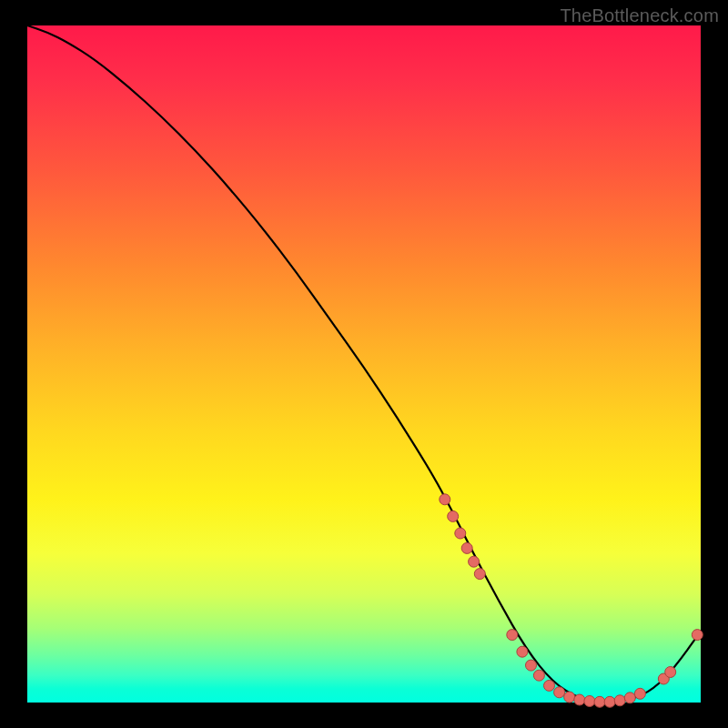 The width and height of the screenshot is (728, 728). What do you see at coordinates (639, 16) in the screenshot?
I see `watermark-text: TheBottleneck.com` at bounding box center [639, 16].